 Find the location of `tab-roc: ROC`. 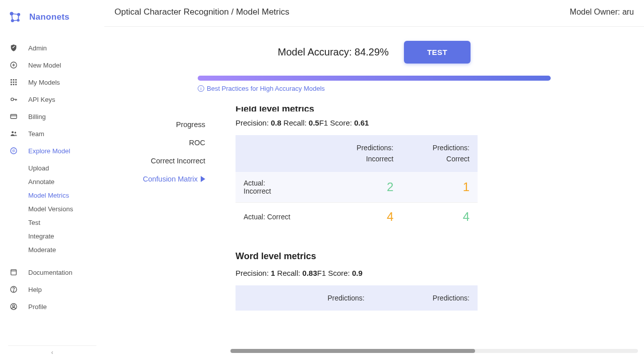

tab-roc: ROC is located at coordinates (155, 143).